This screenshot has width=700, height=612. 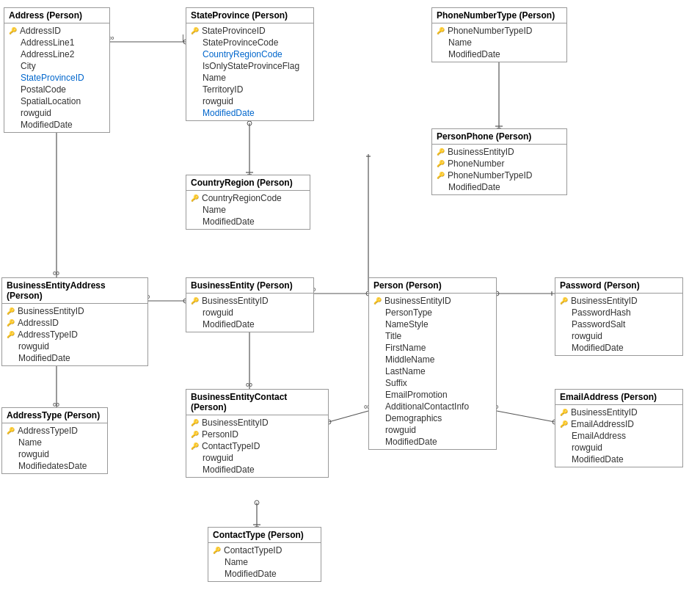 What do you see at coordinates (249, 90) in the screenshot?
I see `field-row: TerritoryID` at bounding box center [249, 90].